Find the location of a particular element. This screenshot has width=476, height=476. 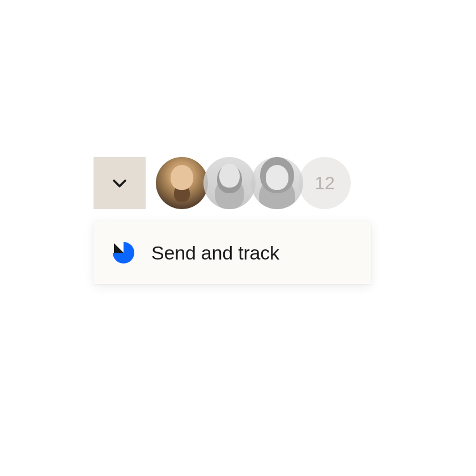

send-and-track-menu-item: Send and track is located at coordinates (232, 253).